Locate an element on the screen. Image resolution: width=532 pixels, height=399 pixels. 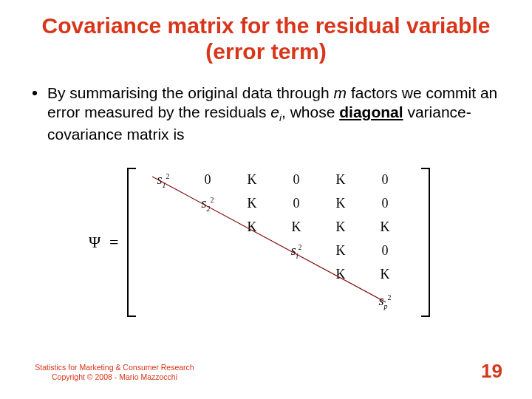
txt-pre: By summarising the original data through is located at coordinates (191, 93).